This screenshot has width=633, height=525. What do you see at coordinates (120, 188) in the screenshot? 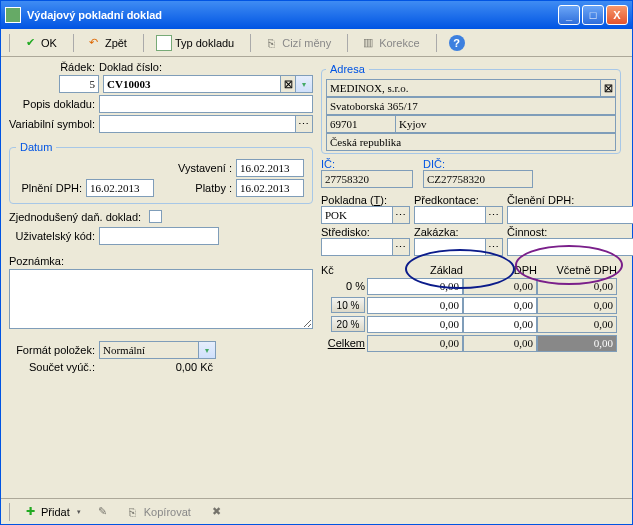
I see `vat-date-field` at bounding box center [120, 188].